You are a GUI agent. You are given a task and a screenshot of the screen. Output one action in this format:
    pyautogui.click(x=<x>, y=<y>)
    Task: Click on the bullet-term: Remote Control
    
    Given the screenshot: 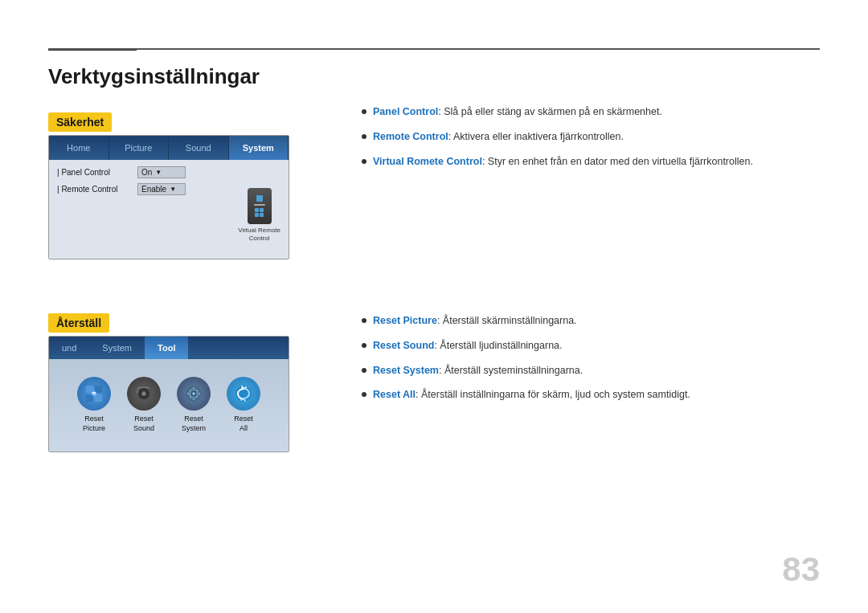 What is the action you would take?
    pyautogui.click(x=411, y=137)
    